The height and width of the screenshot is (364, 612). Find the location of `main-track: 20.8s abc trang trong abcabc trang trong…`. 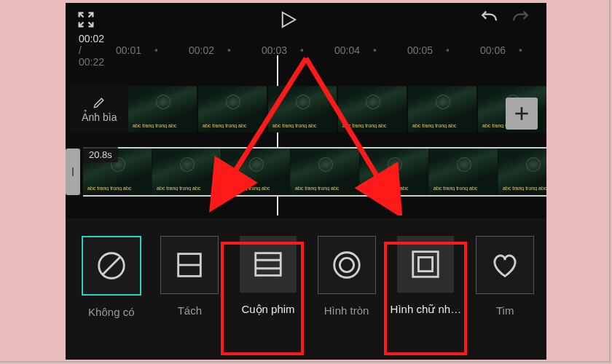

main-track: 20.8s abc trang trong abcabc trang trong… is located at coordinates (306, 172).